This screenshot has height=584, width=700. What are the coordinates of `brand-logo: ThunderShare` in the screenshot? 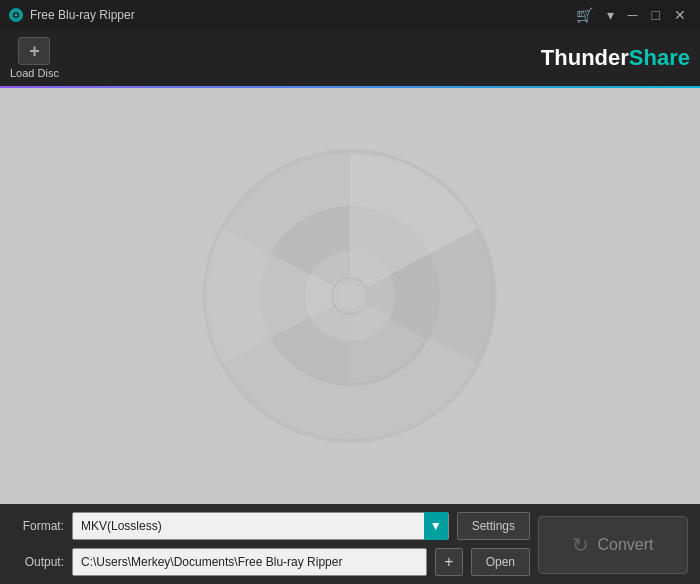 It's located at (616, 58).